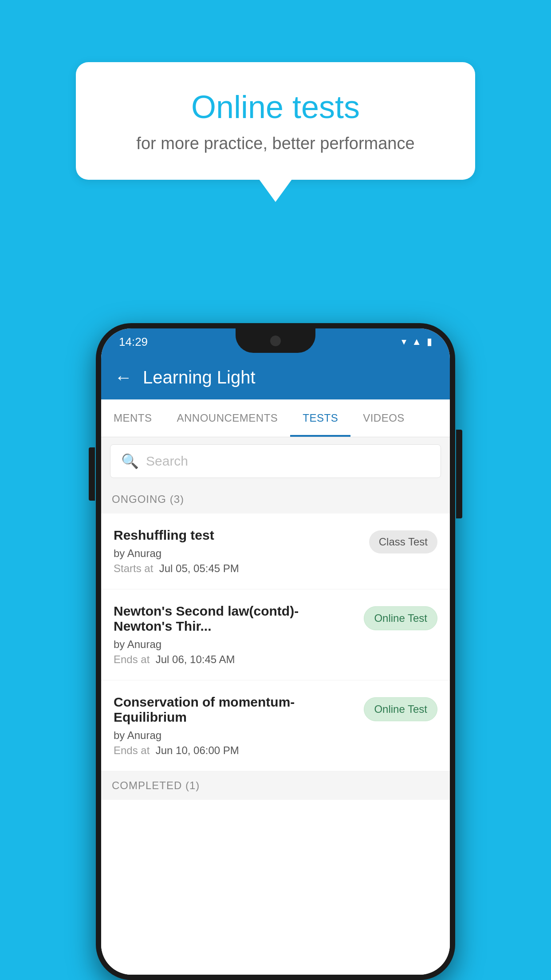  I want to click on test-item-newton: Newton's Second law(contd)-Newton's Thir…, so click(276, 635).